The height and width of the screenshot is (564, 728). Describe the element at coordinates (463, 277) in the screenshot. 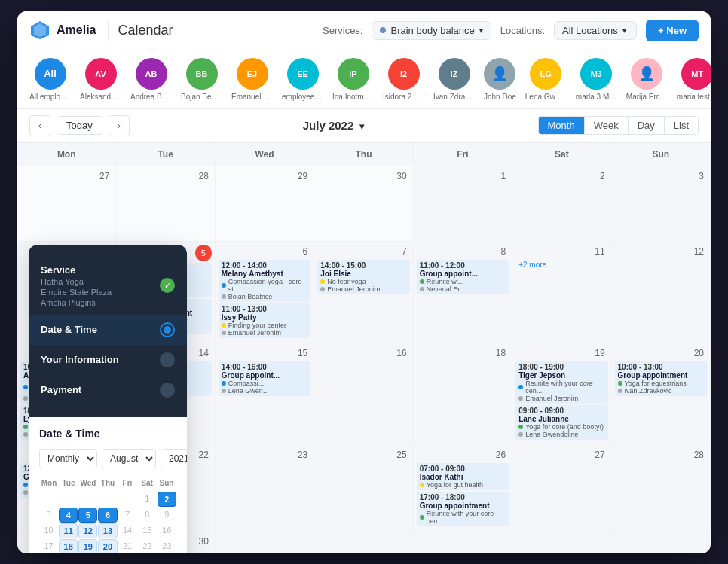

I see `calendar-event: 11:00 - 12:00Group appoint...Reunite wi.…` at that location.